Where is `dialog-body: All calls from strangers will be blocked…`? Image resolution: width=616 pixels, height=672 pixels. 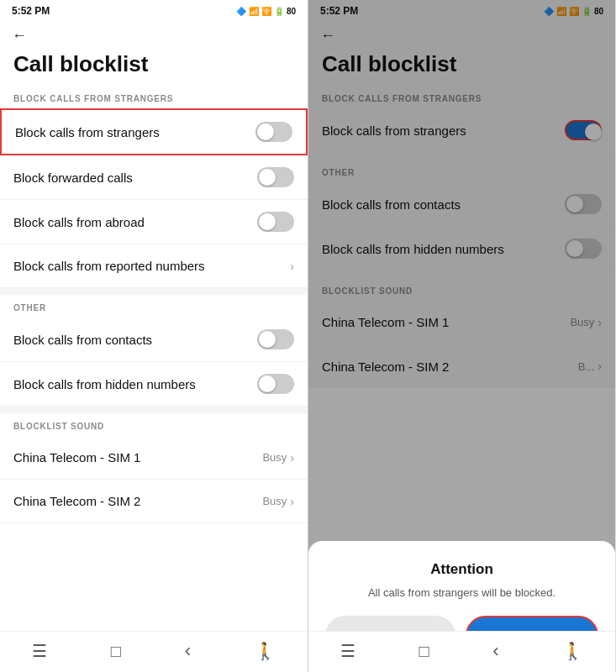 dialog-body: All calls from strangers will be blocked… is located at coordinates (462, 593).